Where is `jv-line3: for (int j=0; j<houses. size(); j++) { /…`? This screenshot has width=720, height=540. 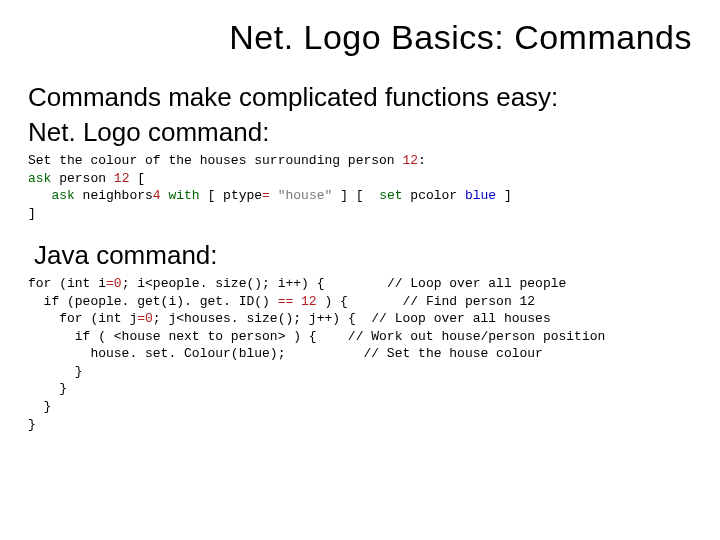 jv-line3: for (int j=0; j<houses. size(); j++) { /… is located at coordinates (290, 318).